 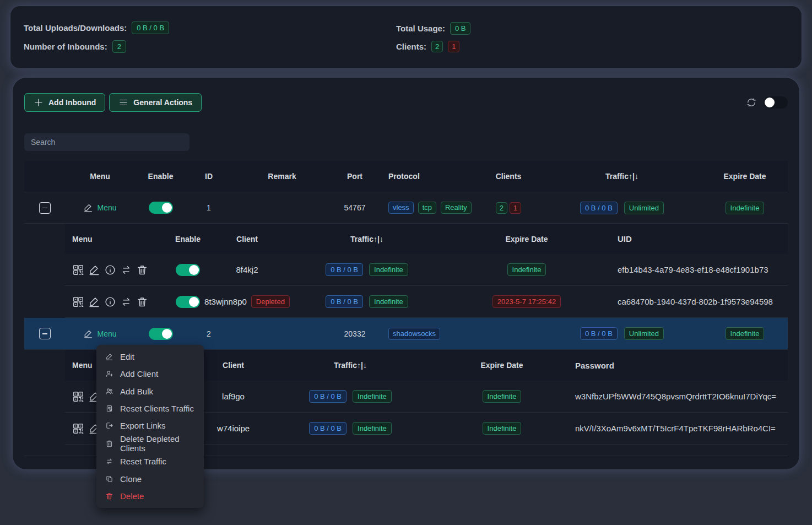 I want to click on context-menu-item-export-links: Export Links, so click(x=150, y=425).